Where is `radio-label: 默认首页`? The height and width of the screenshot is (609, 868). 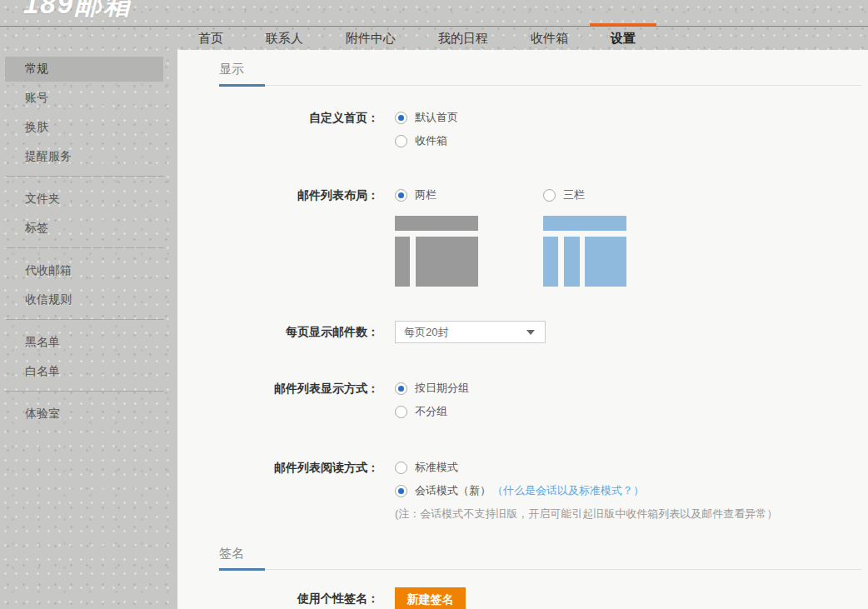 radio-label: 默认首页 is located at coordinates (436, 117).